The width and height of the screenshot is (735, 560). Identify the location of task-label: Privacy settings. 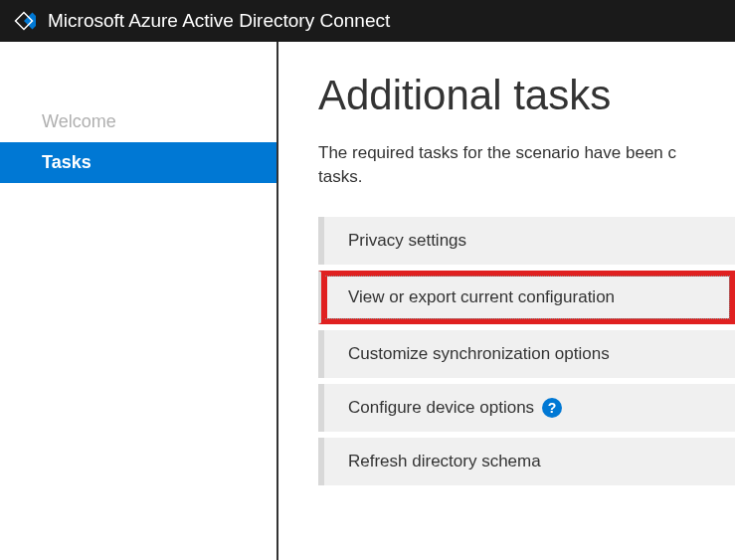
(408, 241).